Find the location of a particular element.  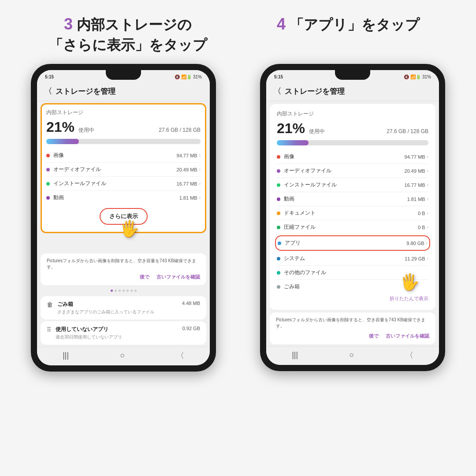

storage-section-title-left: 内部ストレージ is located at coordinates (123, 113).